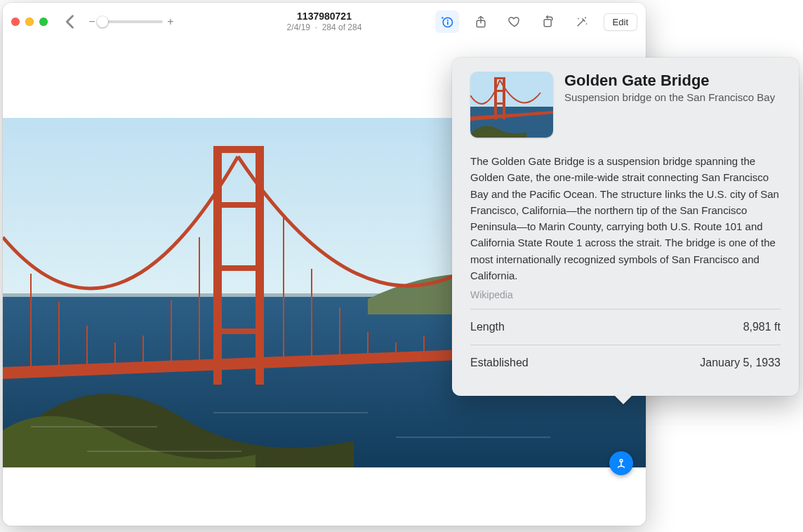  What do you see at coordinates (620, 22) in the screenshot?
I see `edit-button: Edit` at bounding box center [620, 22].